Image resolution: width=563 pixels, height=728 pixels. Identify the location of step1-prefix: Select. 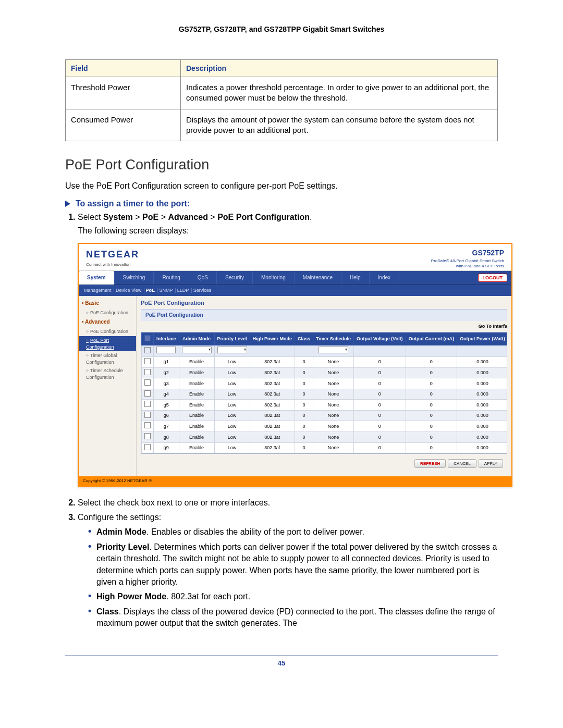
(91, 217).